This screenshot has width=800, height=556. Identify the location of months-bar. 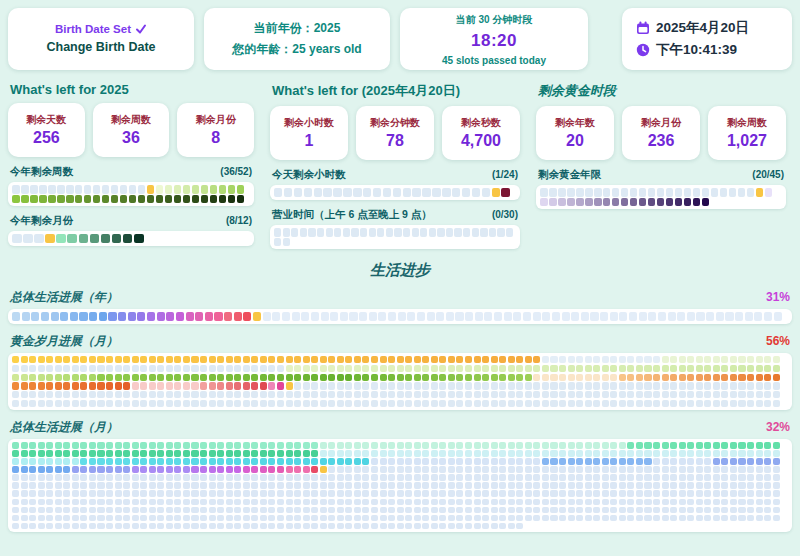
(131, 238).